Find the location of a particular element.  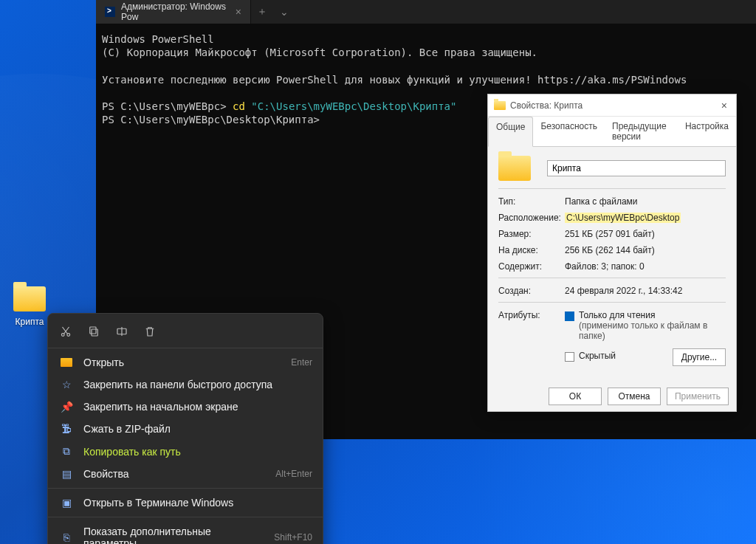

tab-prev-versions: Предыдущие версии is located at coordinates (641, 131).